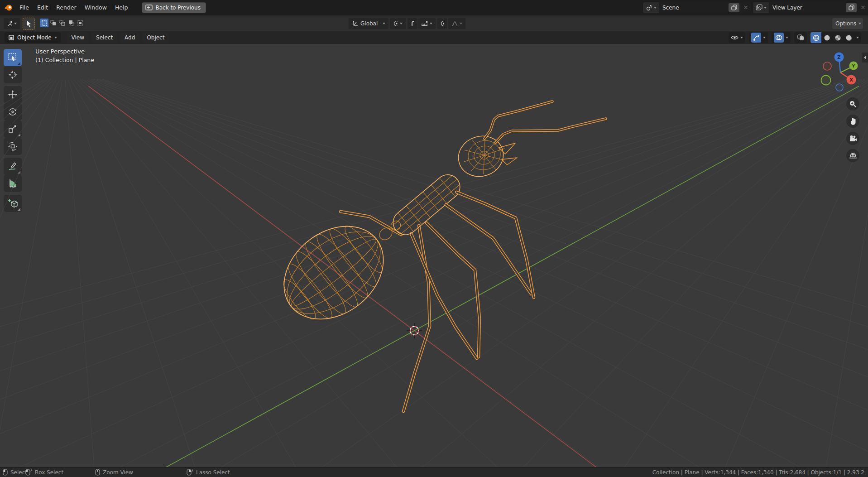 This screenshot has height=477, width=868. What do you see at coordinates (779, 38) in the screenshot?
I see `overlays-toggle-button` at bounding box center [779, 38].